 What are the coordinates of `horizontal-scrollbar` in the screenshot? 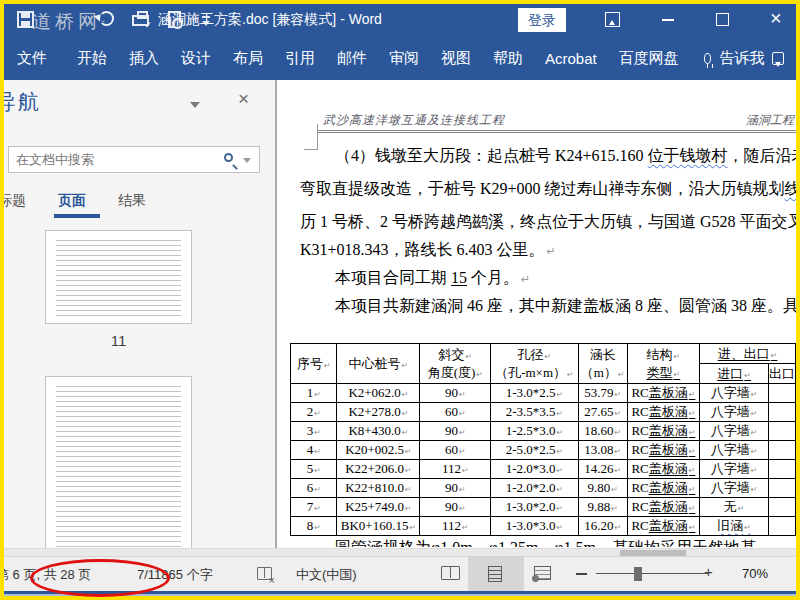 It's located at (400, 552).